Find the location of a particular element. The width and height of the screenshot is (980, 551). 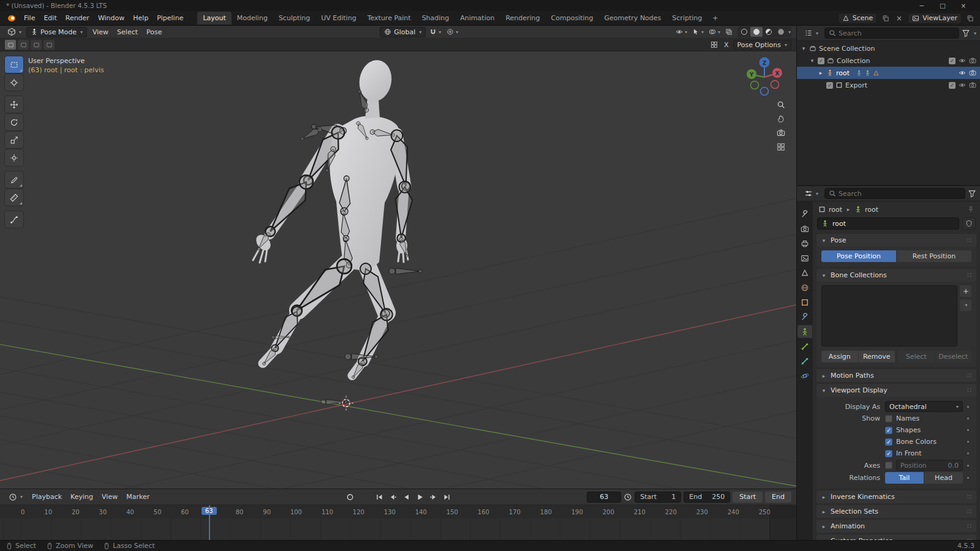

select-mode-extend-button is located at coordinates (23, 45).